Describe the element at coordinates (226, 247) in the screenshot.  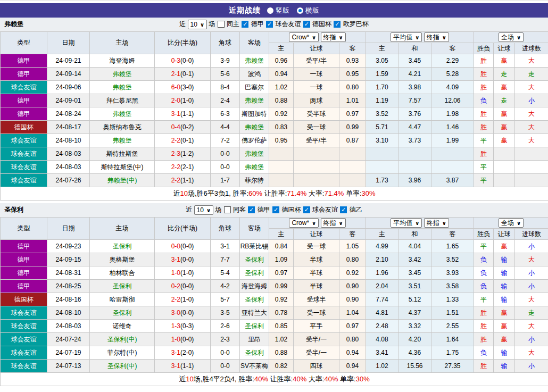
I see `corner-cell: 3-1` at that location.